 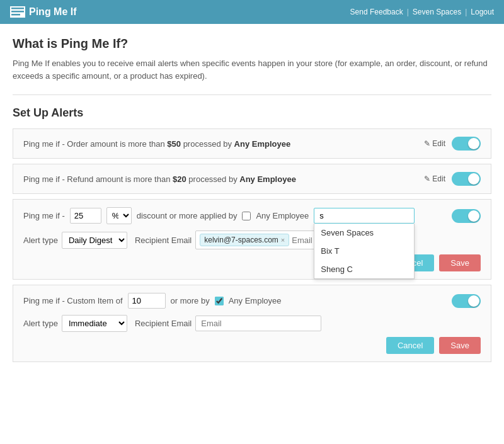 I want to click on discount-middle: discount or more applied by, so click(x=187, y=215).